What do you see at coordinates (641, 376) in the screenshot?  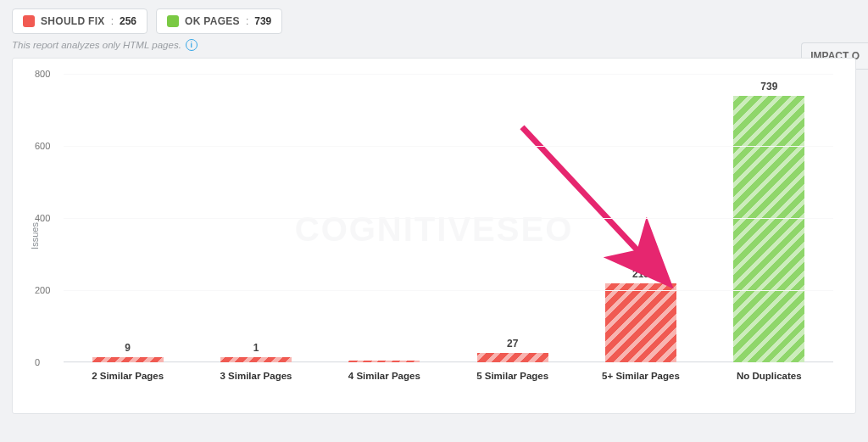 I see `x-tick-label: 5+ Similar Pages` at bounding box center [641, 376].